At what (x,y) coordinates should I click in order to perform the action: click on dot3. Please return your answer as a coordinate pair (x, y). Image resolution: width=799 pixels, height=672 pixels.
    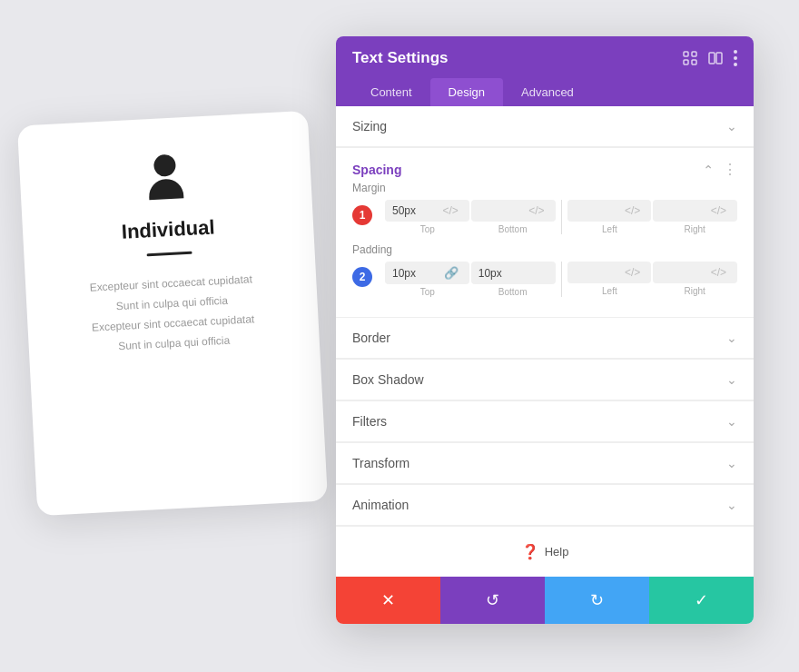
    Looking at the image, I should click on (735, 64).